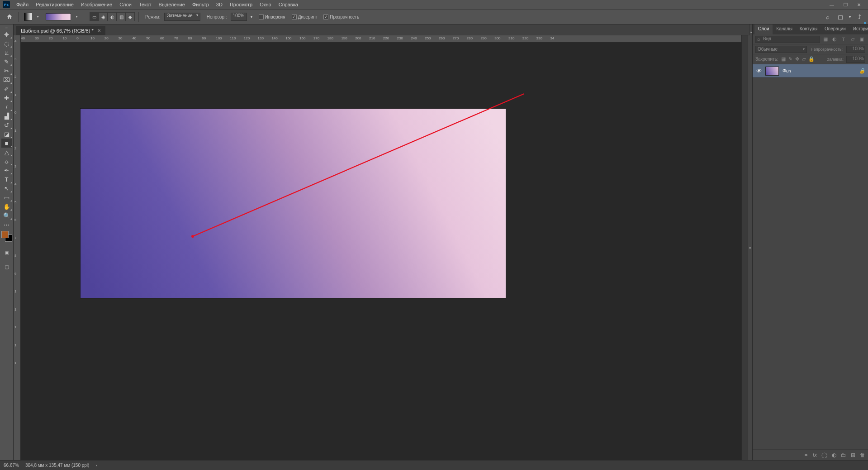 The image size is (868, 470). I want to click on layer-name: Фон, so click(787, 71).